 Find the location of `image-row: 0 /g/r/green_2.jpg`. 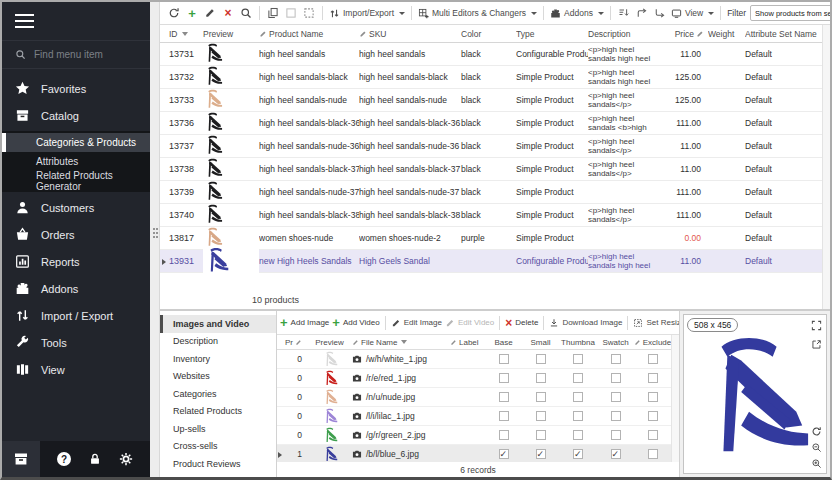

image-row: 0 /g/r/green_2.jpg is located at coordinates (474, 436).